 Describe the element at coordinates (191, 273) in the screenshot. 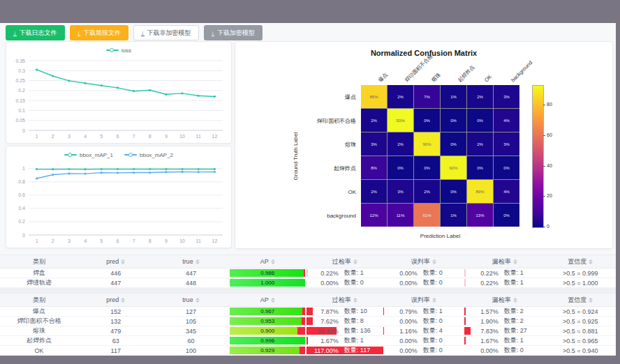

I see `true-count: 447` at that location.